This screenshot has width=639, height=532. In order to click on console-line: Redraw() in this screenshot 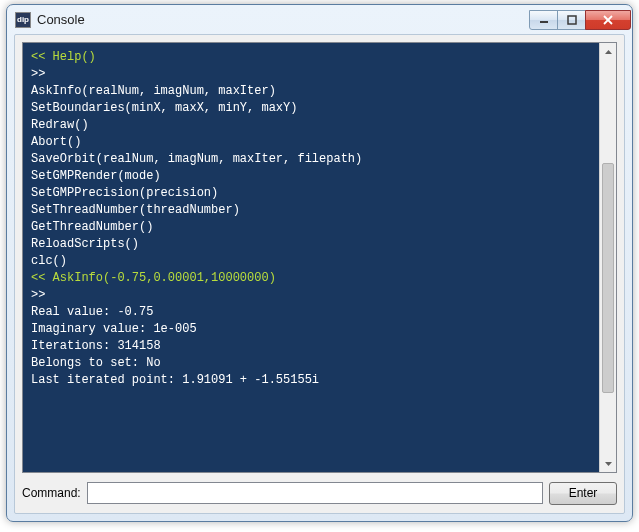, I will do `click(311, 126)`.